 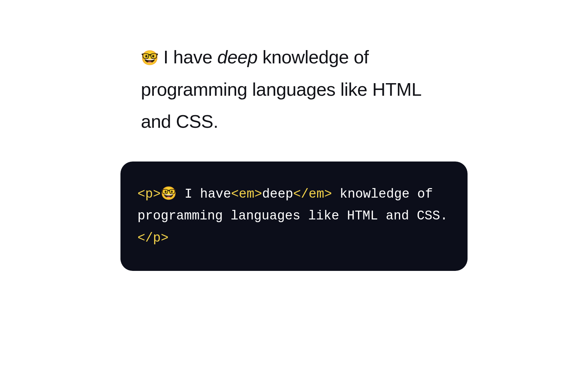 What do you see at coordinates (204, 194) in the screenshot?
I see `code-text-1: I have` at bounding box center [204, 194].